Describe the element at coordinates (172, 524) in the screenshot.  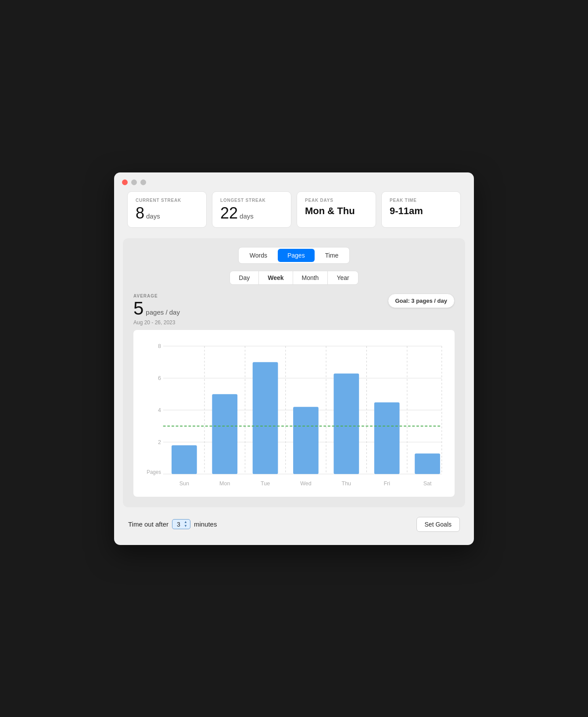
I see `timeout-row: Time out after 3 ▲ ▼ minutes` at that location.